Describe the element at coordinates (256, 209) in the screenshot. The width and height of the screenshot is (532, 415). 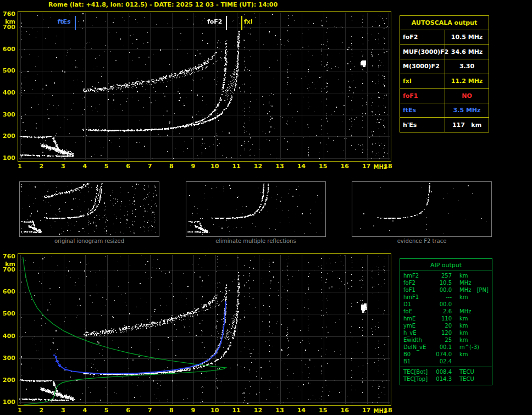
I see `thumbnail-eliminate-reflections` at that location.